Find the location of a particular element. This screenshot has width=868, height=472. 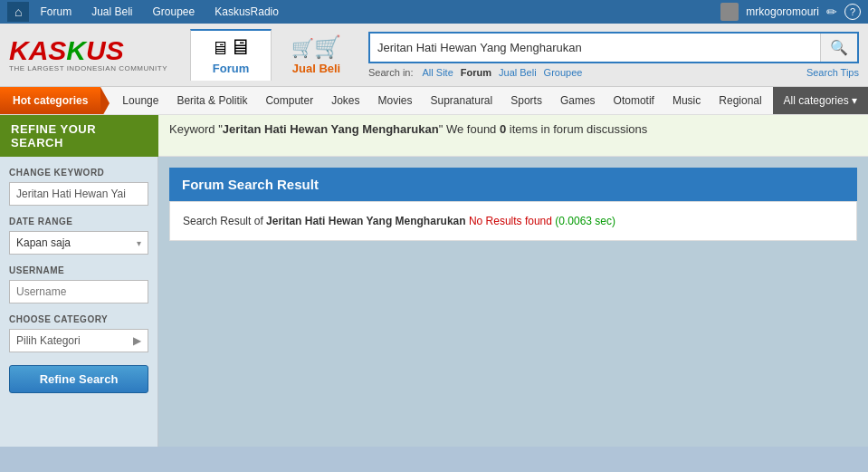

username-section-label: USERNAME is located at coordinates (79, 270).